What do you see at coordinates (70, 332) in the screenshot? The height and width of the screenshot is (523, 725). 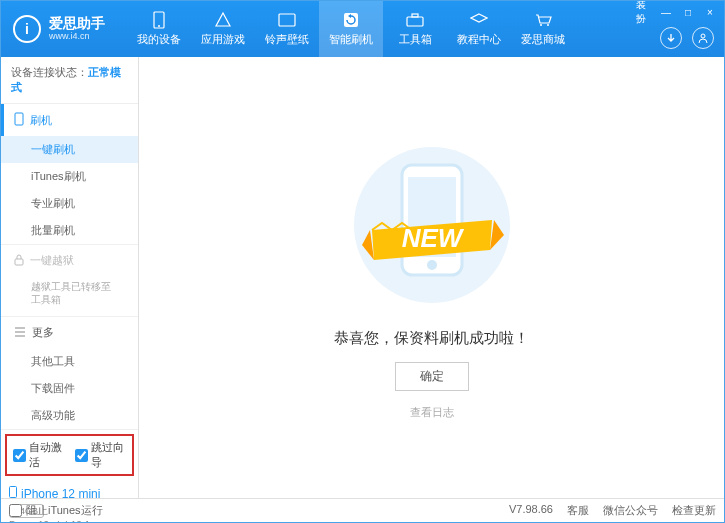 I see `sidebar-group-more: 更多` at bounding box center [70, 332].